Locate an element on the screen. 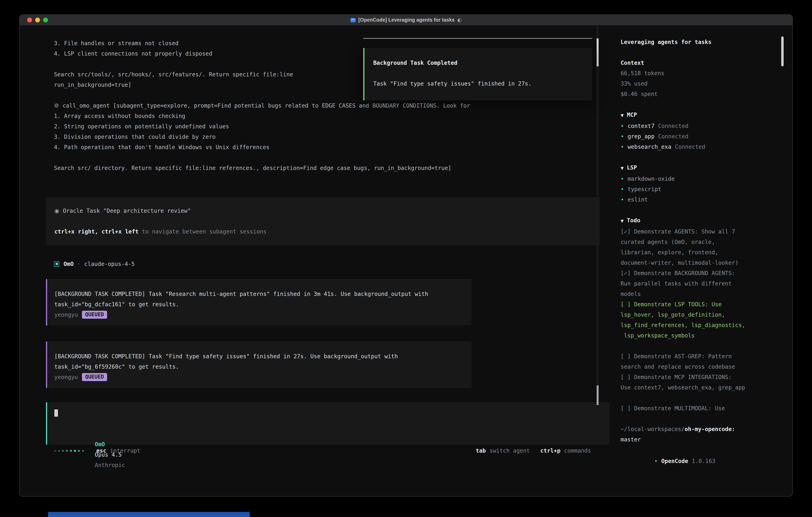 This screenshot has height=517, width=812. todo-section-header: ▼Todo is located at coordinates (706, 221).